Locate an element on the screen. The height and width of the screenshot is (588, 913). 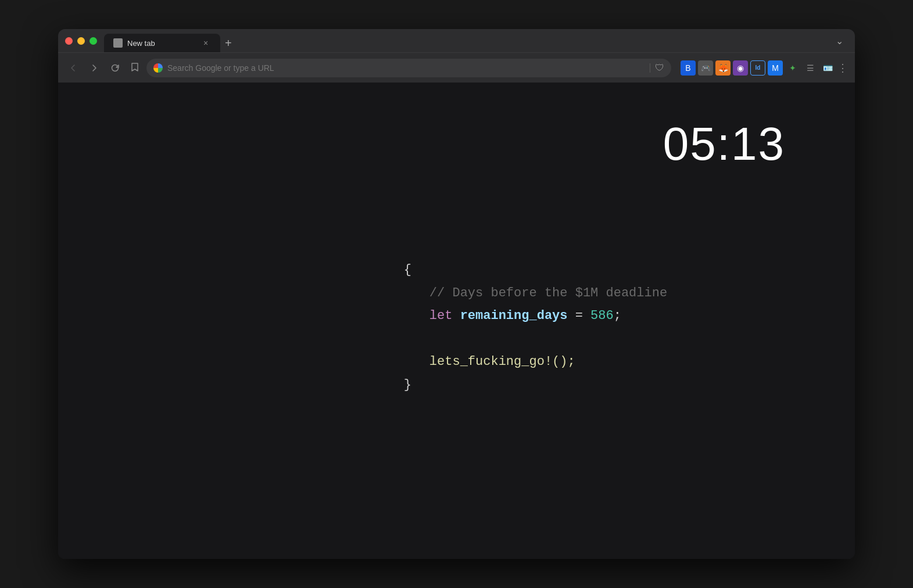
tab-dropdown-button: ⌄ is located at coordinates (839, 41).